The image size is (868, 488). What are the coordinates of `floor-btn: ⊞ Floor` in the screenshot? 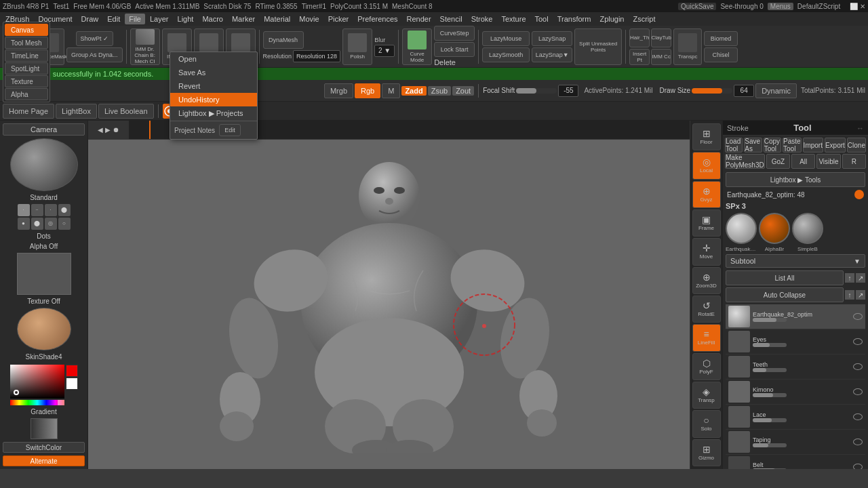 It's located at (707, 137).